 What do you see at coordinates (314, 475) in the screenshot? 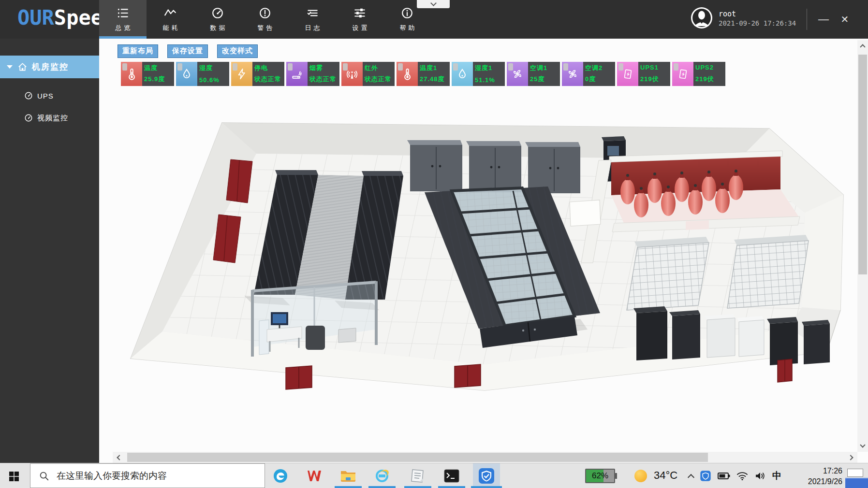
I see `wps-icon` at bounding box center [314, 475].